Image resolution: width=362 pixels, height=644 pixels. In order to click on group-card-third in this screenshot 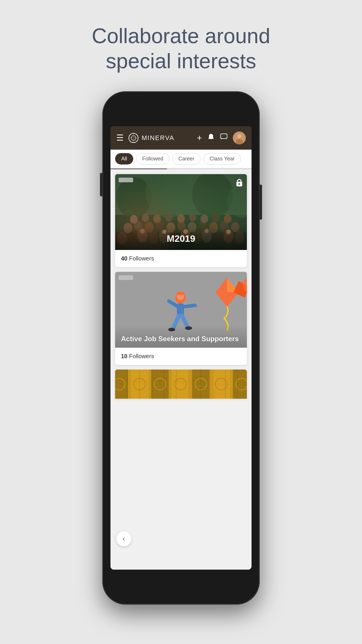, I will do `click(181, 384)`.